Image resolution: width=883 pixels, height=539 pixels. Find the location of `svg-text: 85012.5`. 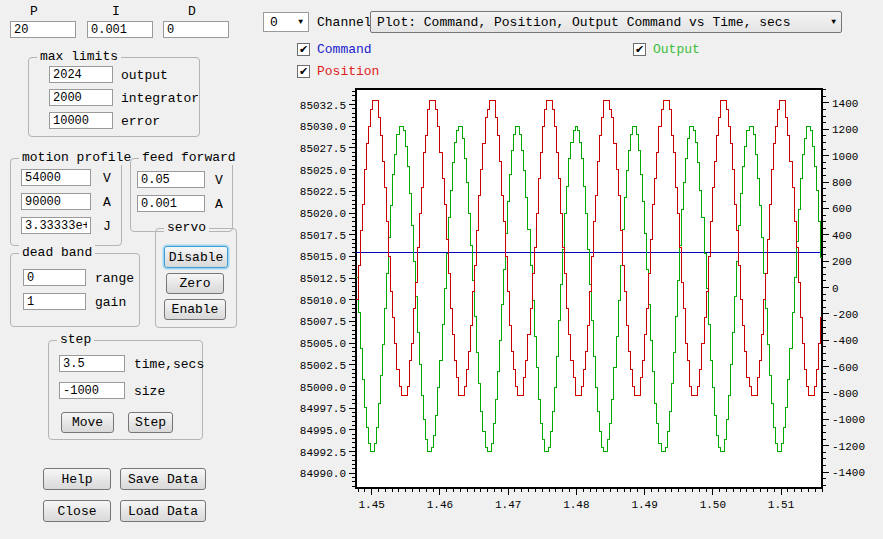

svg-text: 85012.5 is located at coordinates (323, 279).